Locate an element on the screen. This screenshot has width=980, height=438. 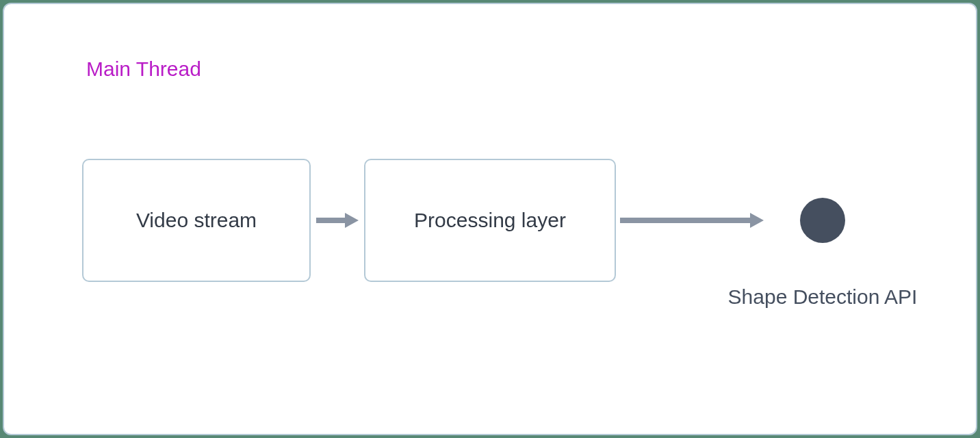
node-shape-detection-api: Shape Detection API is located at coordinates (823, 220).